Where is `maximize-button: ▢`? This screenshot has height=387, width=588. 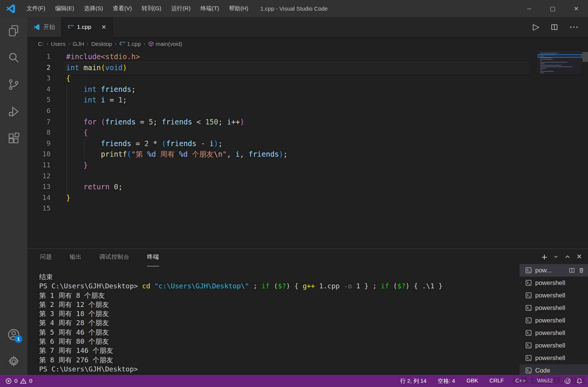
maximize-button: ▢ is located at coordinates (553, 8).